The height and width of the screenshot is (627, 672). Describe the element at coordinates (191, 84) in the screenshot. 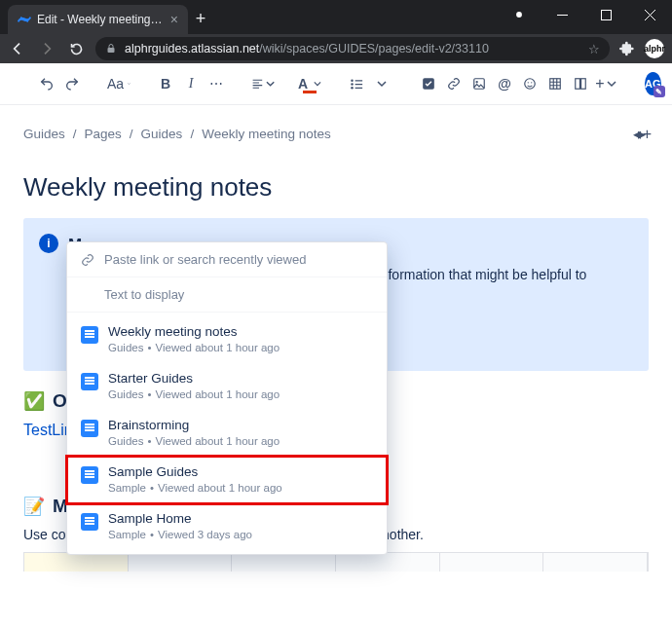

I see `italic-button: I` at that location.